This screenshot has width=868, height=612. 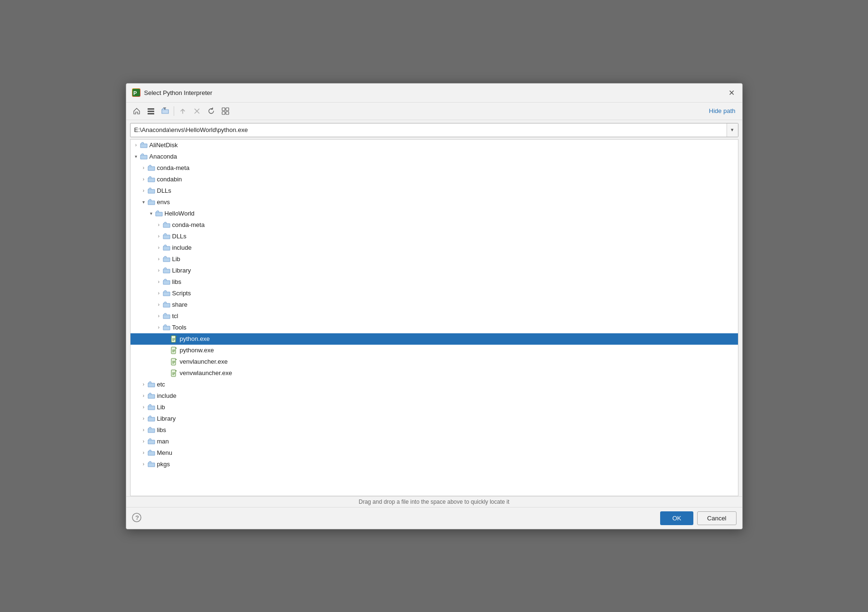 I want to click on item-label-hw-library: Library, so click(x=182, y=271).